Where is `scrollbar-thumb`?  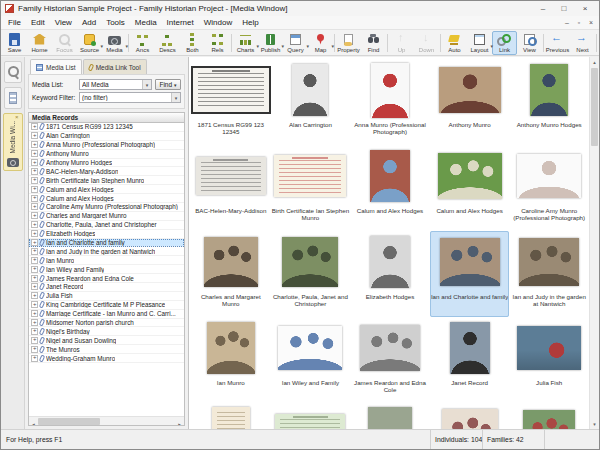
scrollbar-thumb is located at coordinates (594, 107).